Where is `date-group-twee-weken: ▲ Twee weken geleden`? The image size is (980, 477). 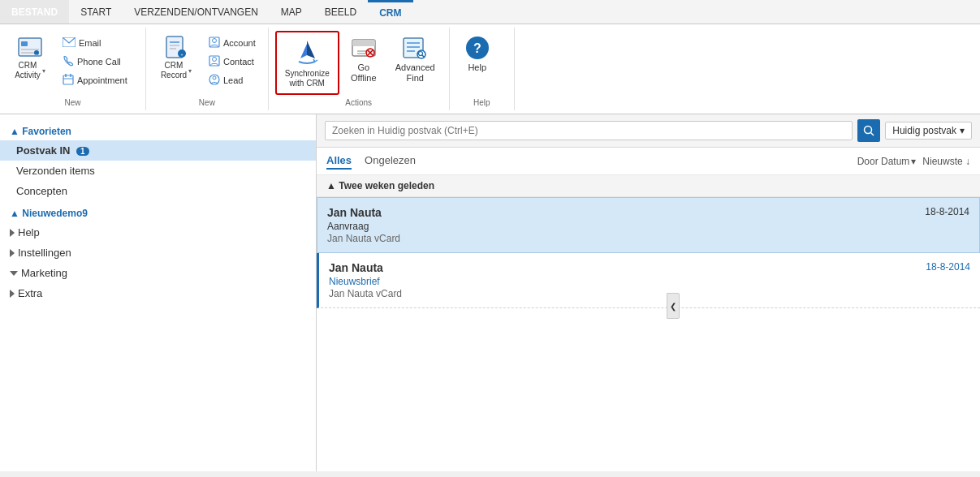
date-group-twee-weken: ▲ Twee weken geleden is located at coordinates (648, 187).